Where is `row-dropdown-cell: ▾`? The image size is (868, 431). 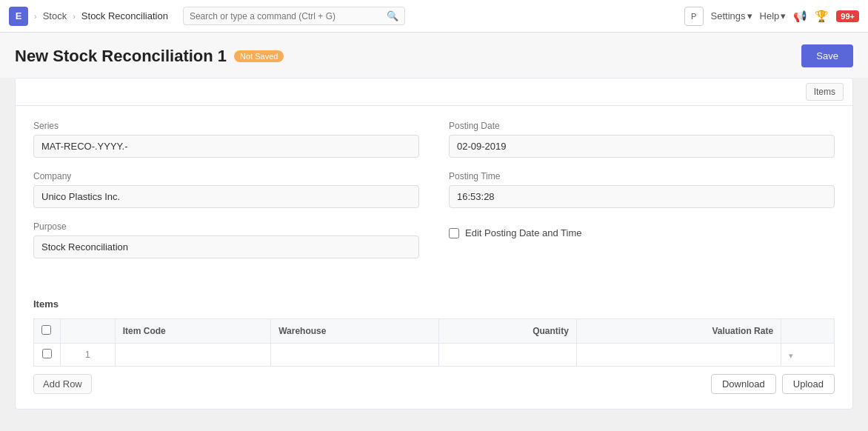
row-dropdown-cell: ▾ is located at coordinates (808, 355).